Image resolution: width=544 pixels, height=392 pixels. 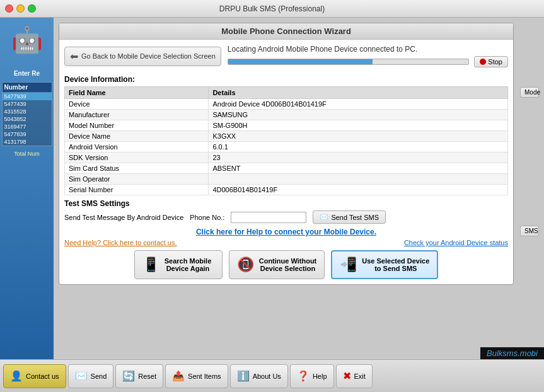 What do you see at coordinates (512, 353) in the screenshot?
I see `bulksms-bar: Bulksms.mobi` at bounding box center [512, 353].